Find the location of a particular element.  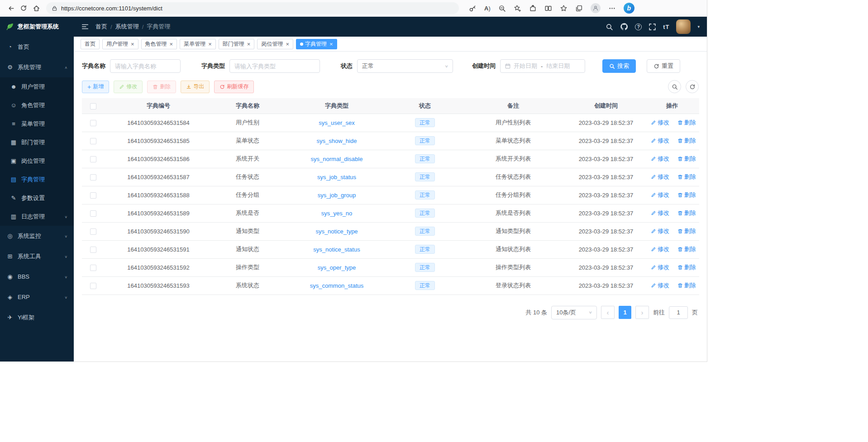

sidebar-item-log-management: ▥日志管理∨ is located at coordinates (37, 216).